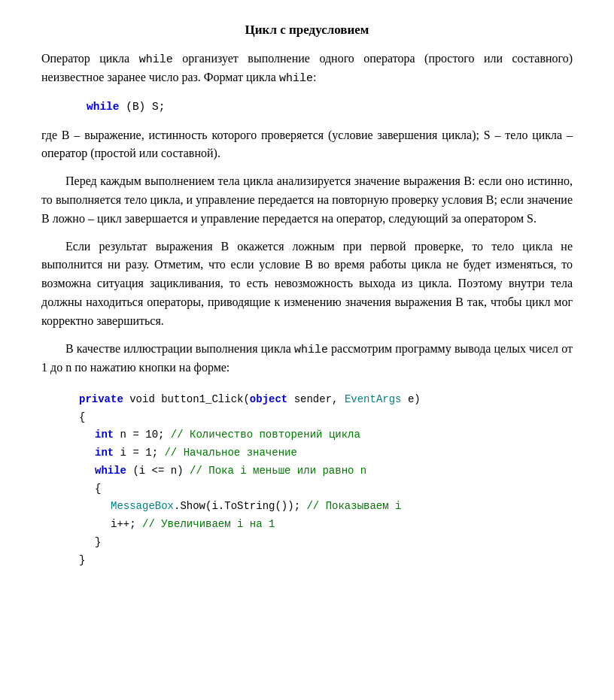 This screenshot has height=700, width=614. What do you see at coordinates (157, 60) in the screenshot?
I see `keyword-while-inline: while` at bounding box center [157, 60].